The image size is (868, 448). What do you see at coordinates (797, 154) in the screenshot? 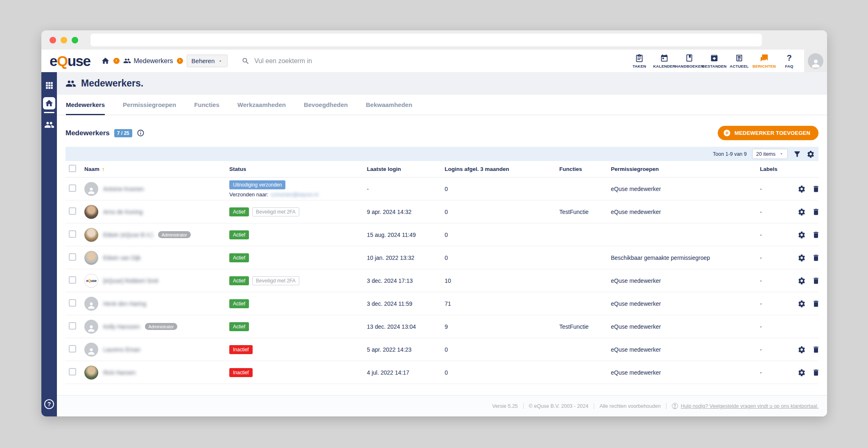
I see `filter-button` at bounding box center [797, 154].